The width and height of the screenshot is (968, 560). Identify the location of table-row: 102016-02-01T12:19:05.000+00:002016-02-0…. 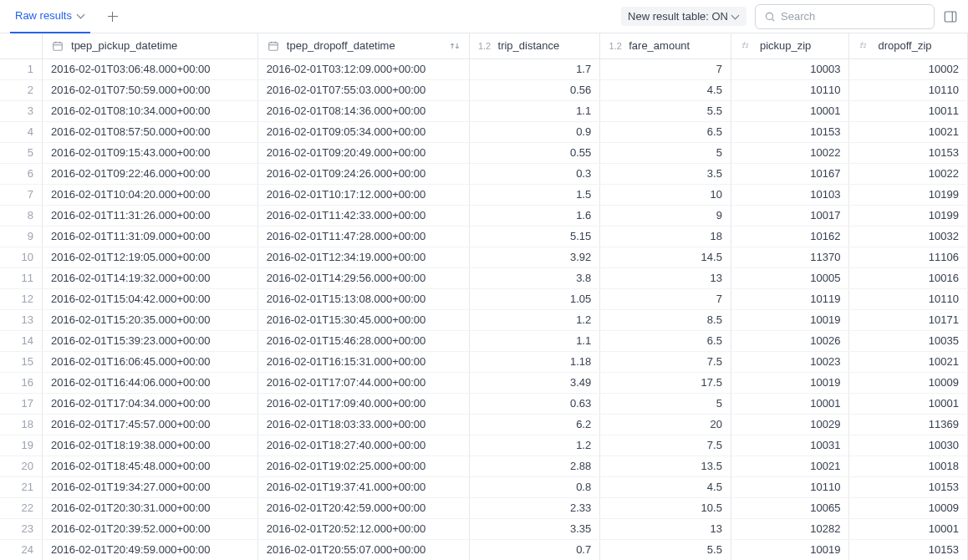
(484, 257).